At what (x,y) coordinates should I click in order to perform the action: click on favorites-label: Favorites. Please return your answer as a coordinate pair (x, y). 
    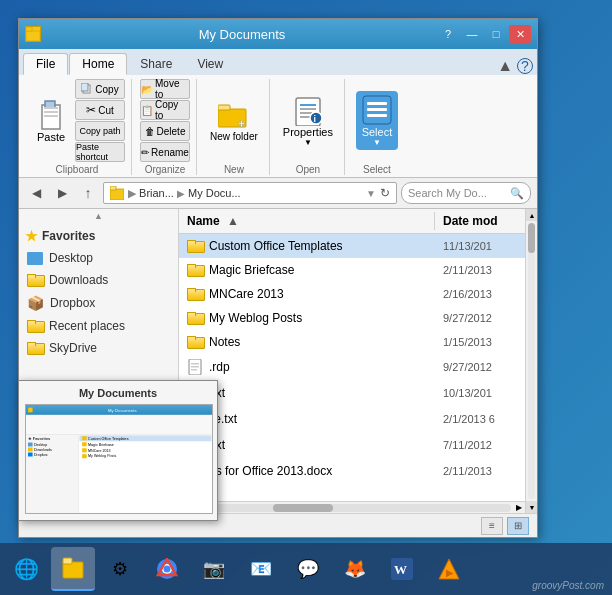
    Looking at the image, I should click on (68, 236).